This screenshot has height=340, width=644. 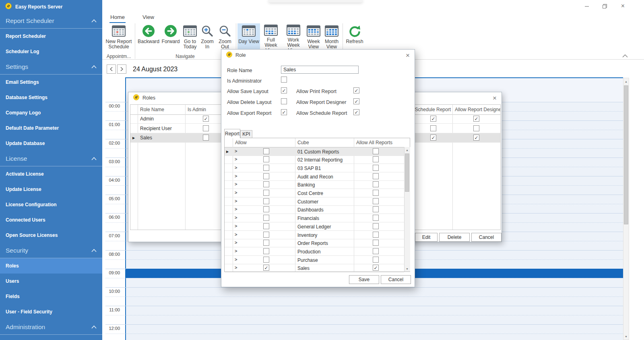 What do you see at coordinates (320, 70) in the screenshot?
I see `role-name-input` at bounding box center [320, 70].